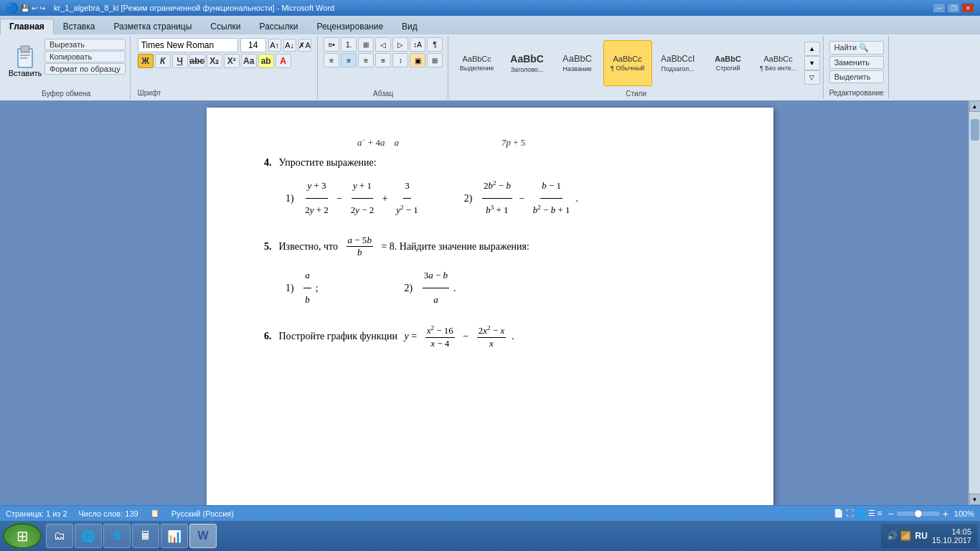 The image size is (980, 551). Describe the element at coordinates (366, 44) in the screenshot. I see `multilevel-list-button: ⊞` at that location.